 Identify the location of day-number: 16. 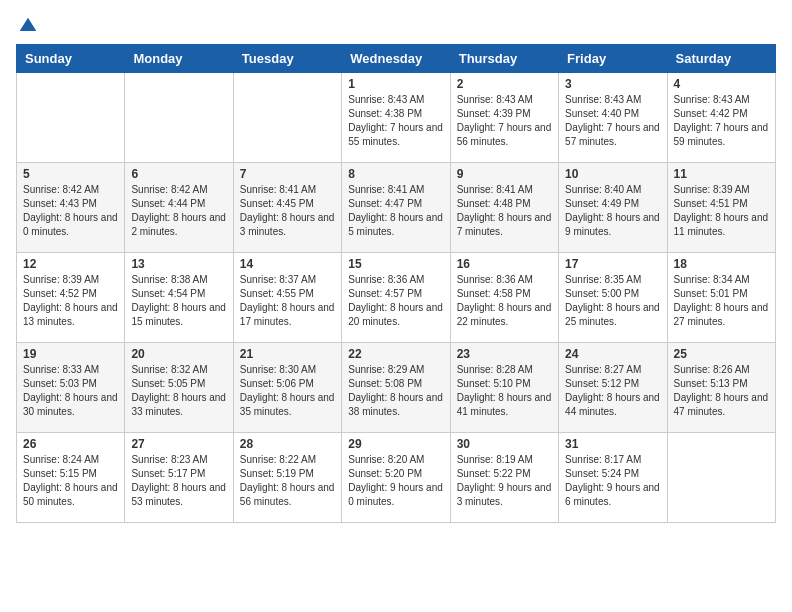
(504, 264).